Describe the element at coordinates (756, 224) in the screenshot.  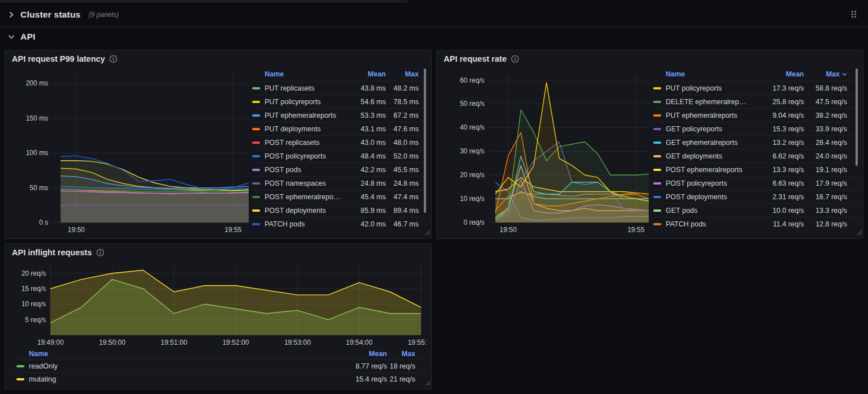
I see `legend-row: PATCH pods11.4 req/s12.8 req/s` at that location.